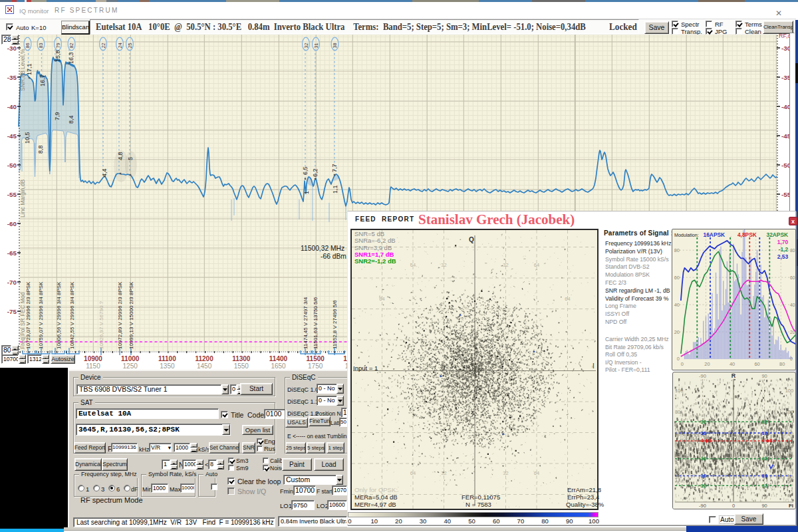 This screenshot has height=532, width=798. Describe the element at coordinates (71, 120) in the screenshot. I see `svg-text: 8,4` at that location.